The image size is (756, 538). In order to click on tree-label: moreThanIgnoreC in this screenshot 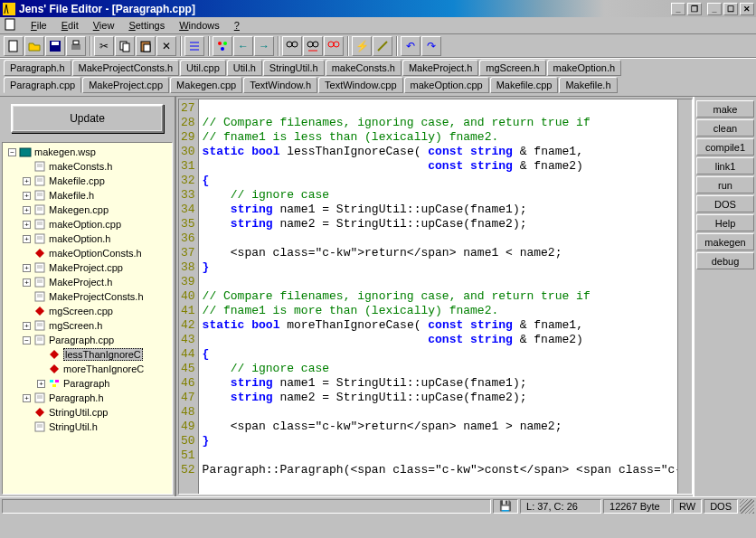, I will do `click(103, 369)`.